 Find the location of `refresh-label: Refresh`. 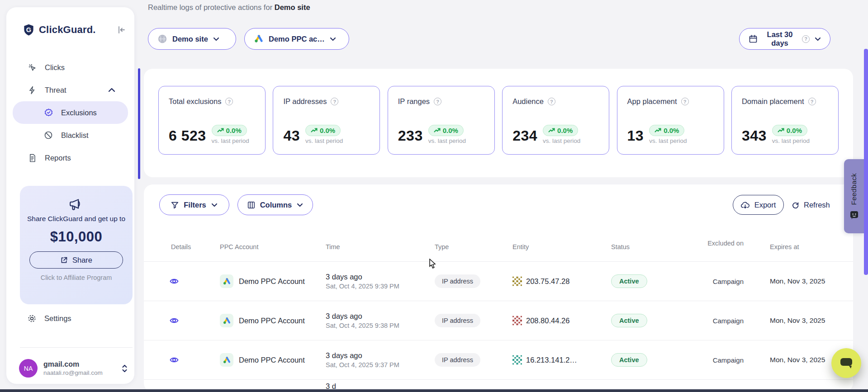

refresh-label: Refresh is located at coordinates (817, 205).